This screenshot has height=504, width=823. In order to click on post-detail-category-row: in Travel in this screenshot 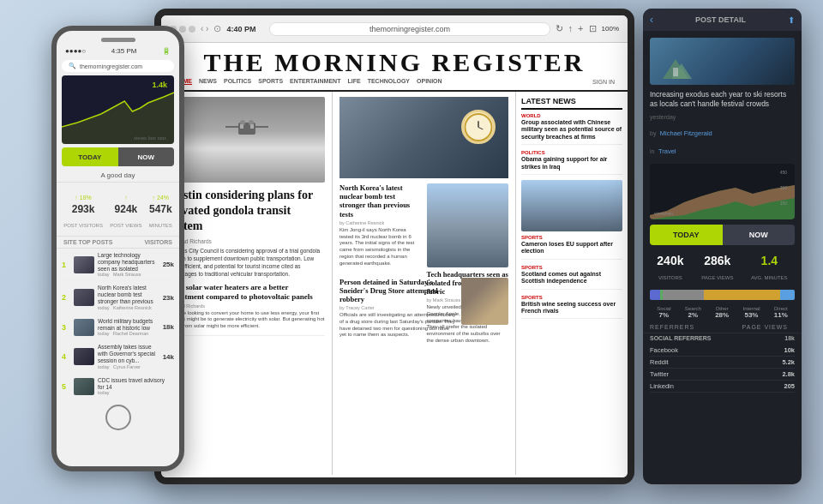, I will do `click(722, 149)`.